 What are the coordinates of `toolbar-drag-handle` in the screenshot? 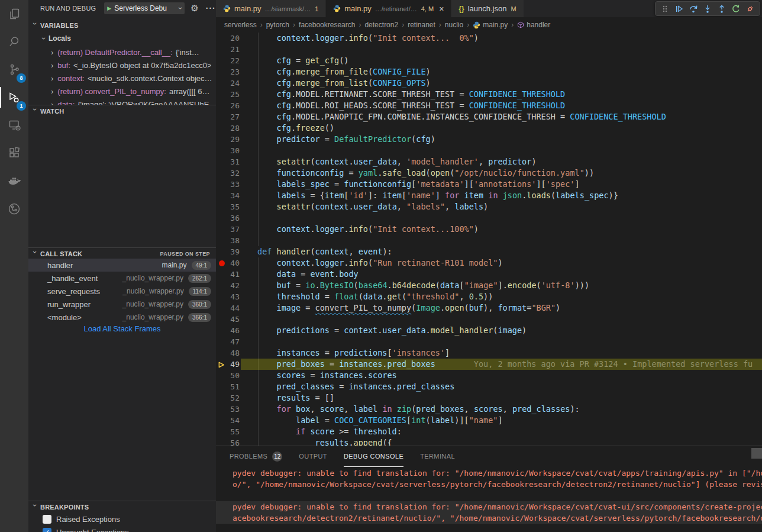 It's located at (665, 9).